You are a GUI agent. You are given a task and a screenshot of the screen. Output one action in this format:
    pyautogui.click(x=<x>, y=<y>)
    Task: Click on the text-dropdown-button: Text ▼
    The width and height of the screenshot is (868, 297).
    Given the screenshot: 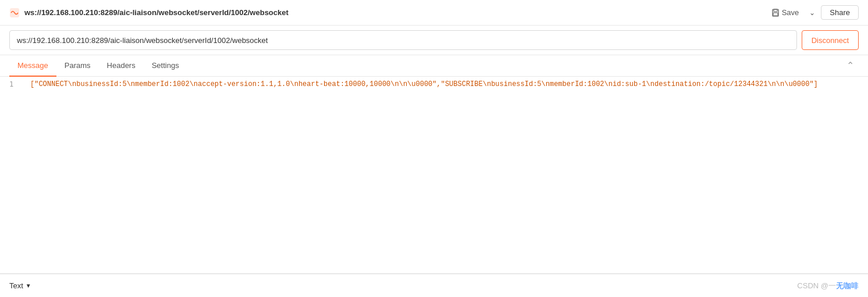 What is the action you would take?
    pyautogui.click(x=20, y=286)
    